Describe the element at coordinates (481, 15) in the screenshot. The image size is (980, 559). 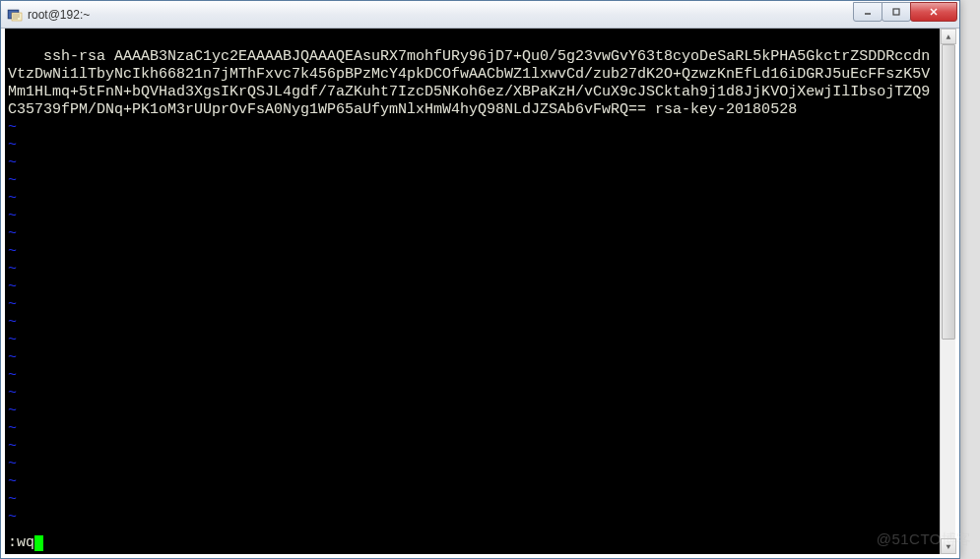
I see `titlebar: root@192:~` at that location.